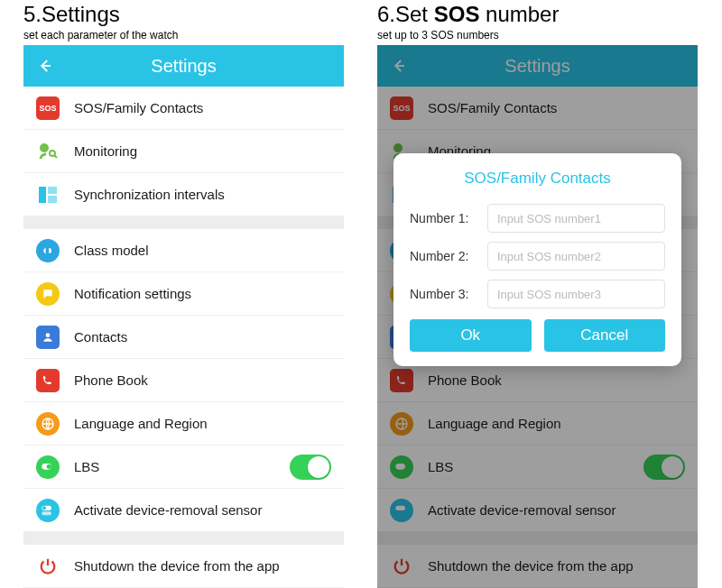 The height and width of the screenshot is (588, 722). What do you see at coordinates (48, 251) in the screenshot?
I see `class-model-icon` at bounding box center [48, 251].